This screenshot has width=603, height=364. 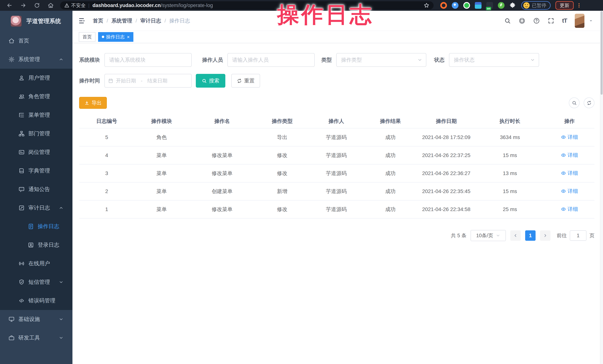 I want to click on extension-leaf-icon, so click(x=501, y=5).